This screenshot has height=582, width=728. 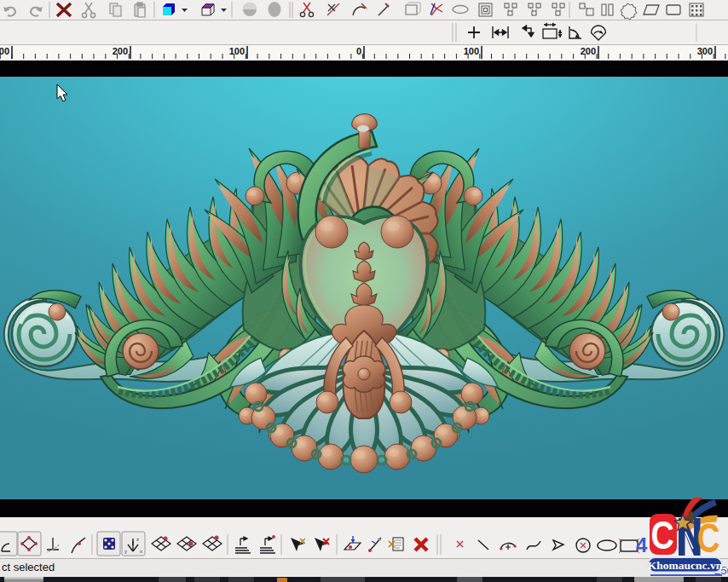 I want to click on svg-text: Khomaucnc.vn, so click(x=685, y=566).